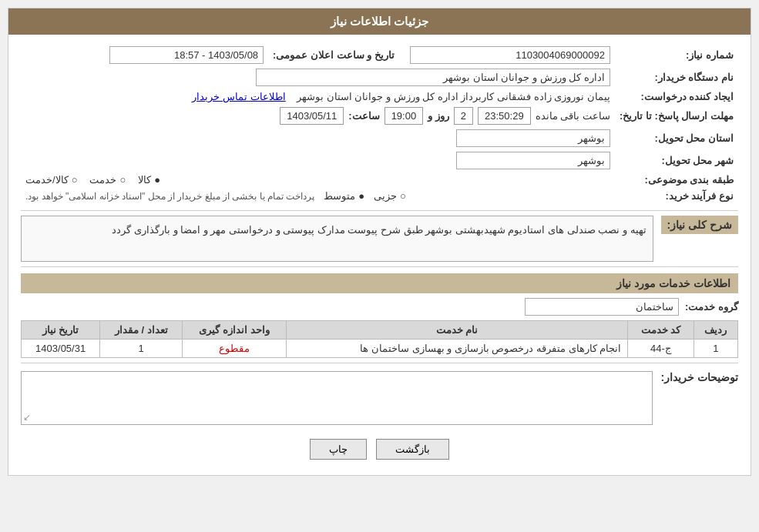  Describe the element at coordinates (51, 180) in the screenshot. I see `category-option-kala-khadamat: ○ کالا/خدمت` at that location.